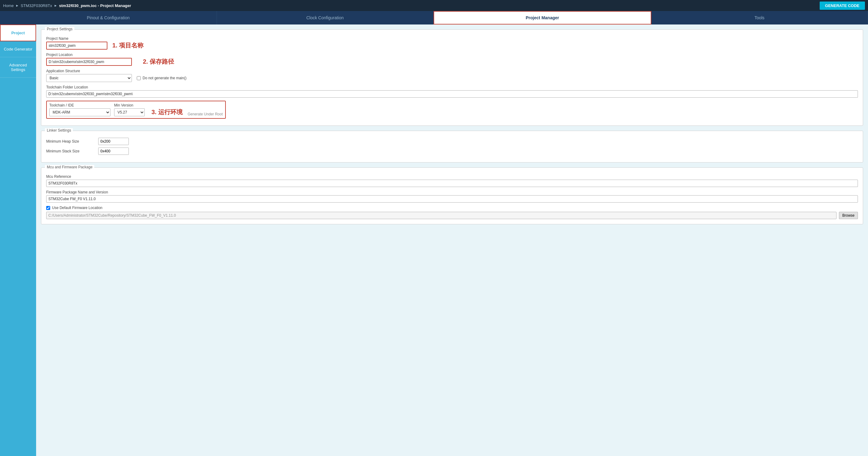 The height and width of the screenshot is (456, 868). I want to click on top-bar: Home ► STM32F030R8Tx ► stm32f030_pwm.ioc…, so click(434, 5).